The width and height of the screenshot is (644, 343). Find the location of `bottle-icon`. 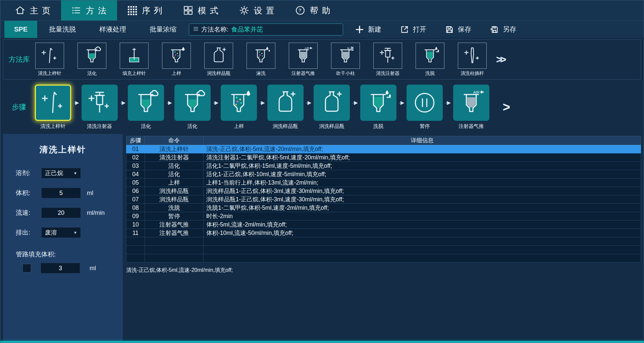

bottle-icon is located at coordinates (285, 103).